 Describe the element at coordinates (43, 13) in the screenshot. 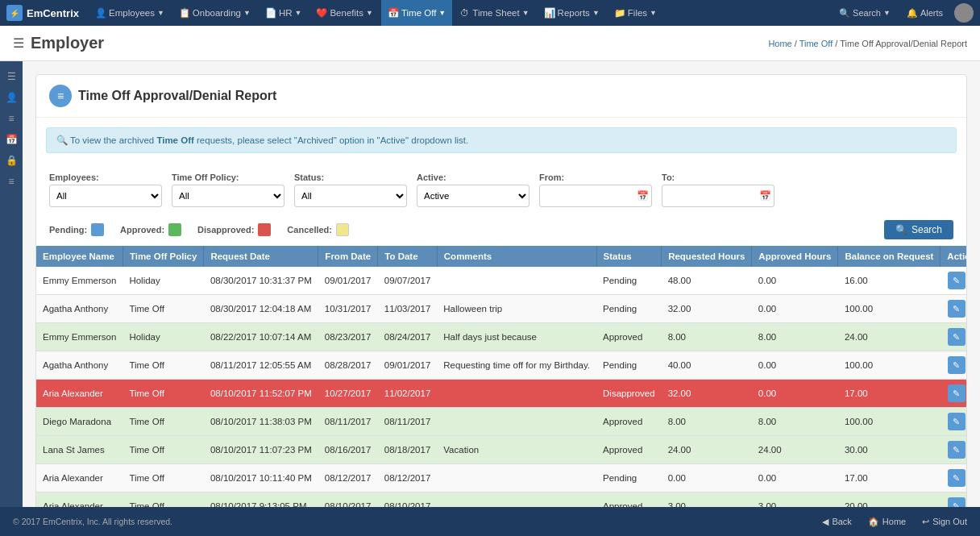

I see `brand-logo: ⚡ EmCentrix` at that location.